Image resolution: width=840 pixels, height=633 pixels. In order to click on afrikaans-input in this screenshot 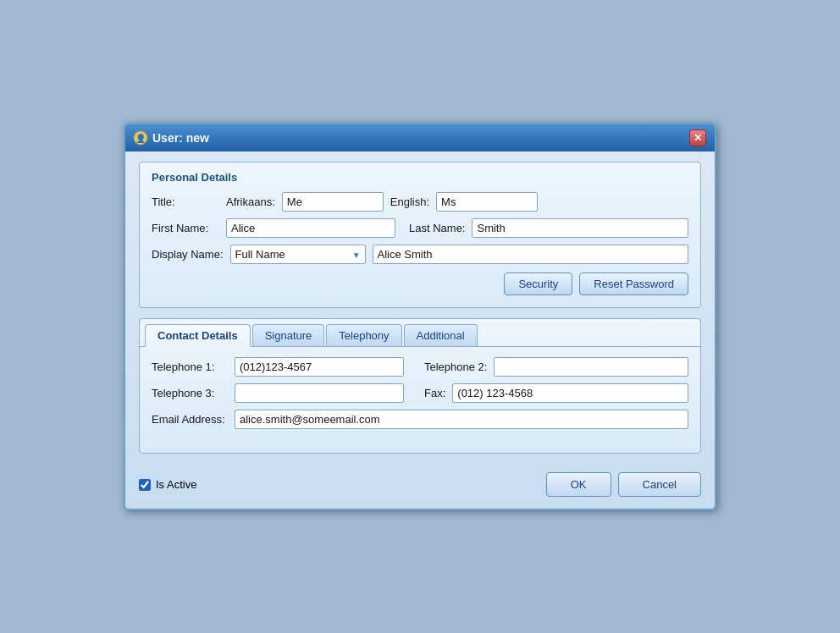, I will do `click(333, 201)`.